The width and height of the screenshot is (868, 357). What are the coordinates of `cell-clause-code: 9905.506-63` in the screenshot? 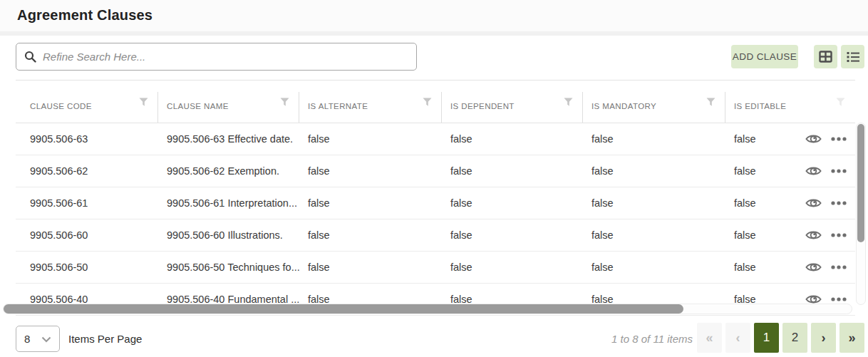 It's located at (87, 139).